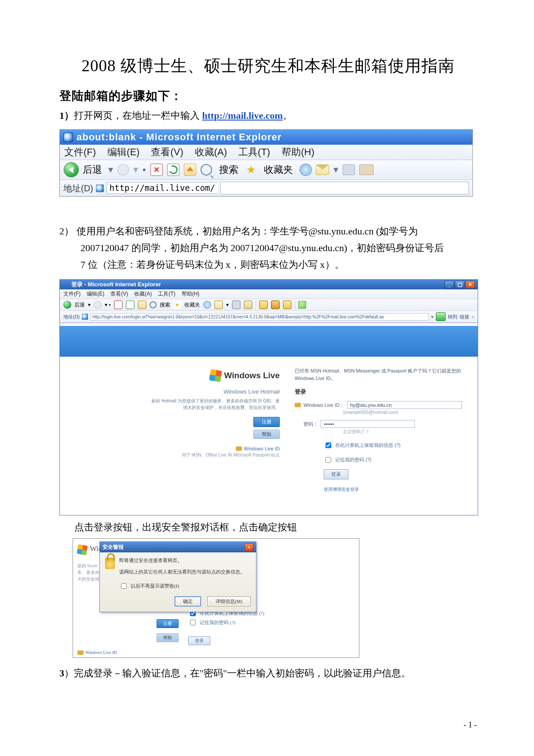 This screenshot has width=534, height=756. I want to click on go-label: 转到, so click(453, 317).